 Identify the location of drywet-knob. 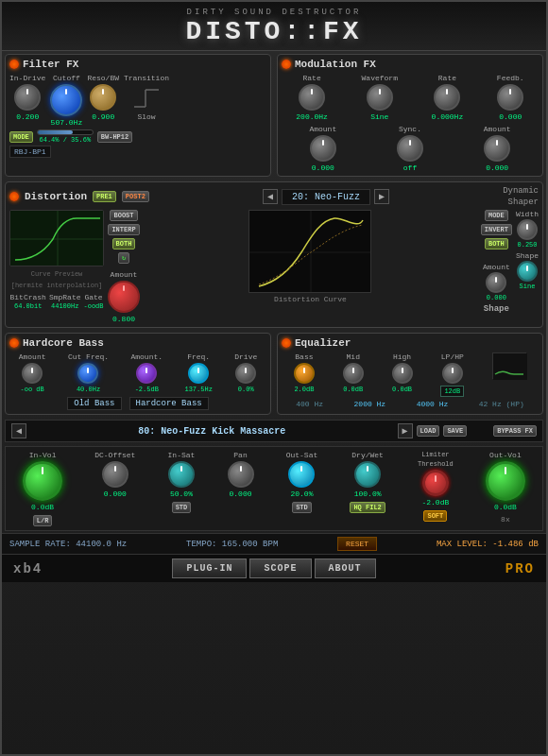
(368, 474).